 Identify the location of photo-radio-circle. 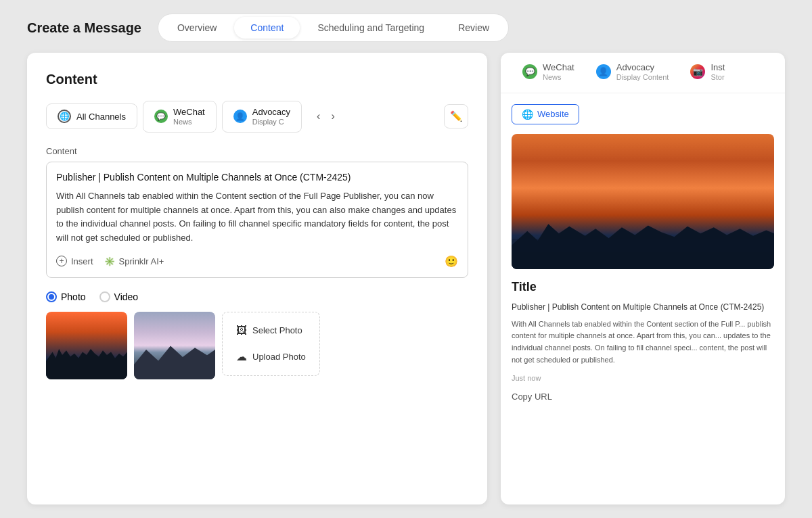
(51, 297).